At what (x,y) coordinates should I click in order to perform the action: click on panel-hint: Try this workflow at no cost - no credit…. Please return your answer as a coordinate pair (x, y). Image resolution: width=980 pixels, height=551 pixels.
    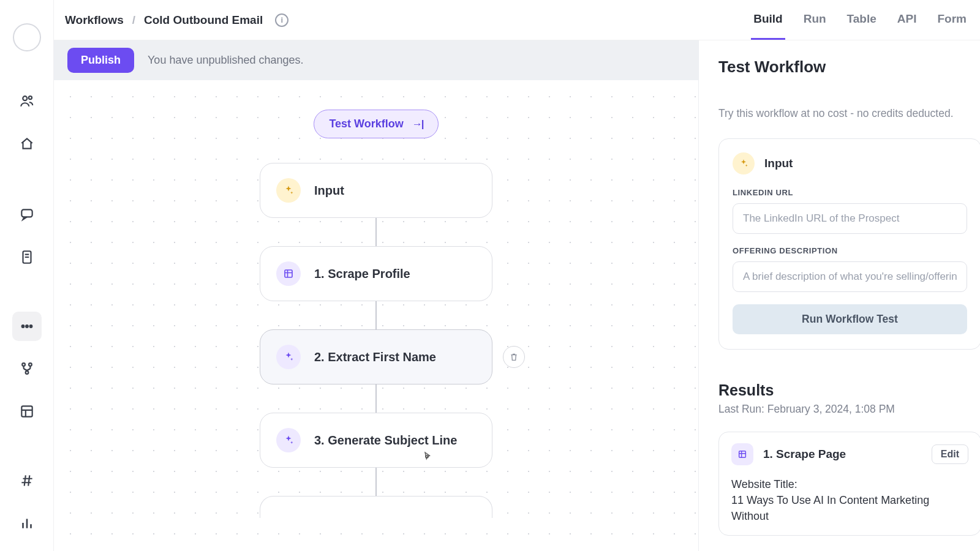
    Looking at the image, I should click on (849, 114).